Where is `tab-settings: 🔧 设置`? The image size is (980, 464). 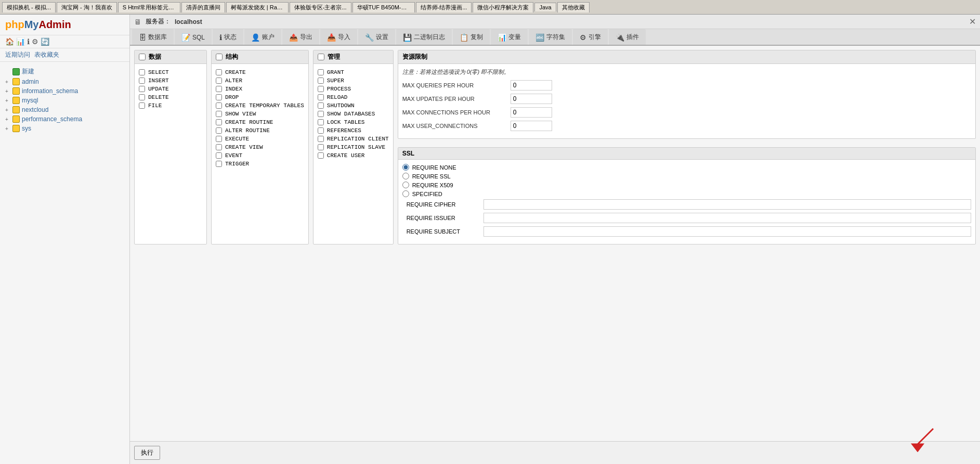
tab-settings: 🔧 设置 is located at coordinates (376, 37).